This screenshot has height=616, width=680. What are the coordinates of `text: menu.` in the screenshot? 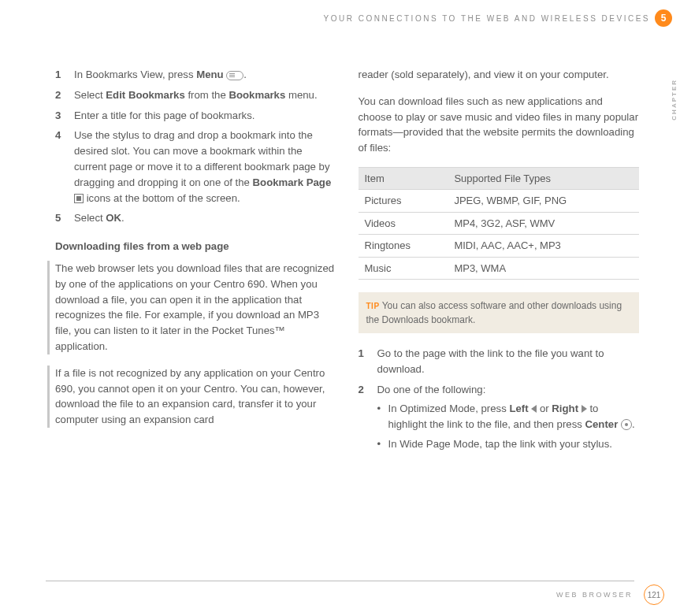 It's located at (301, 95).